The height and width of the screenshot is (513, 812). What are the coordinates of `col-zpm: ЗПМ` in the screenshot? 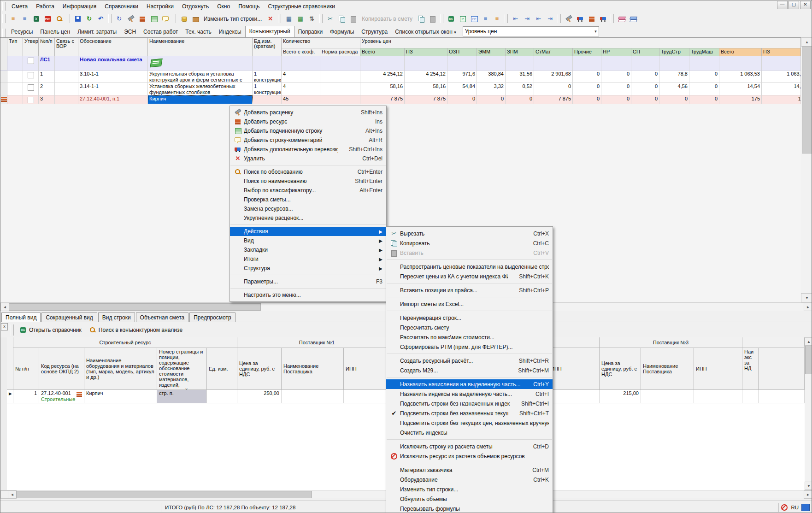 It's located at (520, 53).